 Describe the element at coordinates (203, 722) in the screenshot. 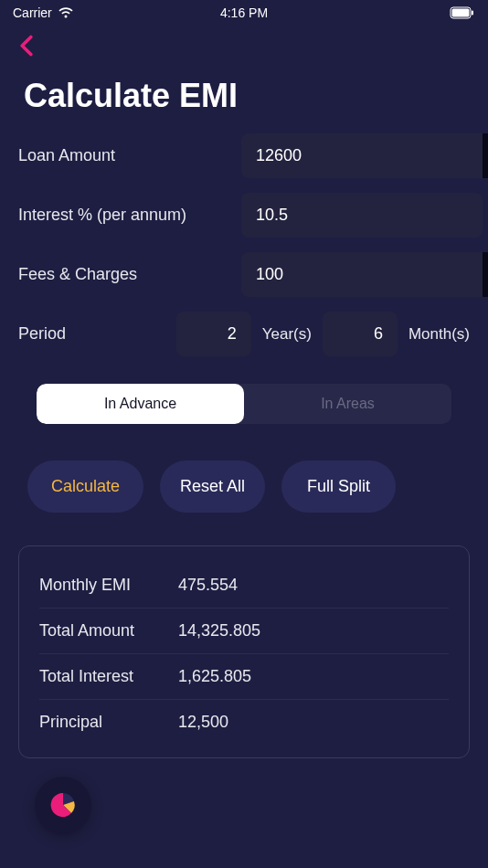

I see `principal-value: 12,500` at that location.